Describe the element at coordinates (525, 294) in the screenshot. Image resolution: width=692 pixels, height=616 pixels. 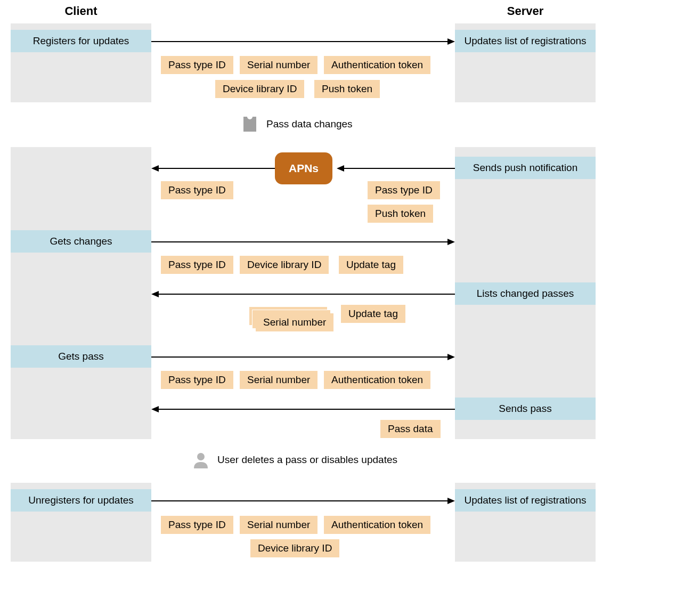
I see `action-lists-changed-passes: Lists changed passes` at that location.